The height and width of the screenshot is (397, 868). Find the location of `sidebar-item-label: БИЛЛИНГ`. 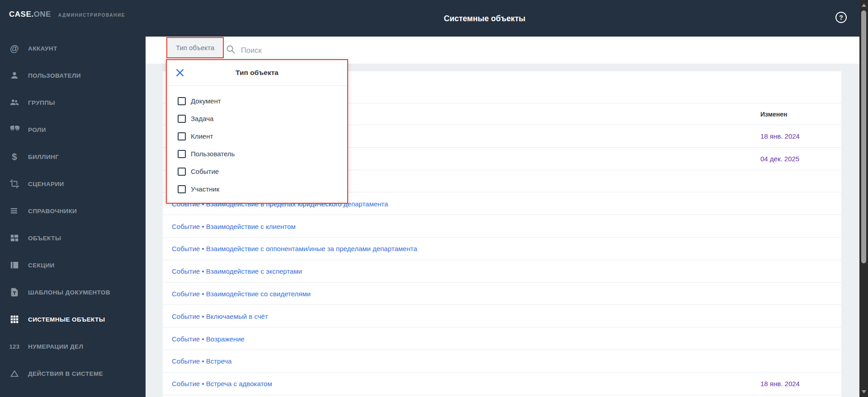

sidebar-item-label: БИЛЛИНГ is located at coordinates (43, 157).